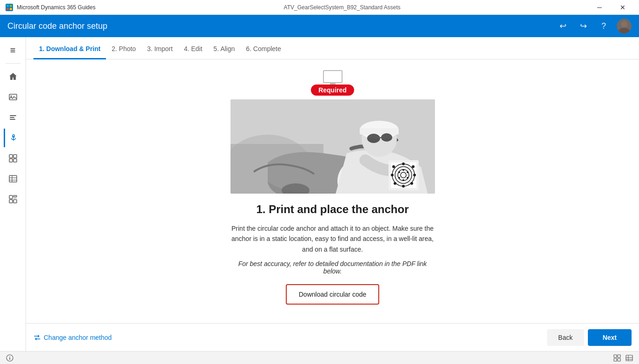 This screenshot has width=639, height=364. What do you see at coordinates (566, 338) in the screenshot?
I see `back-button: Back` at bounding box center [566, 338].